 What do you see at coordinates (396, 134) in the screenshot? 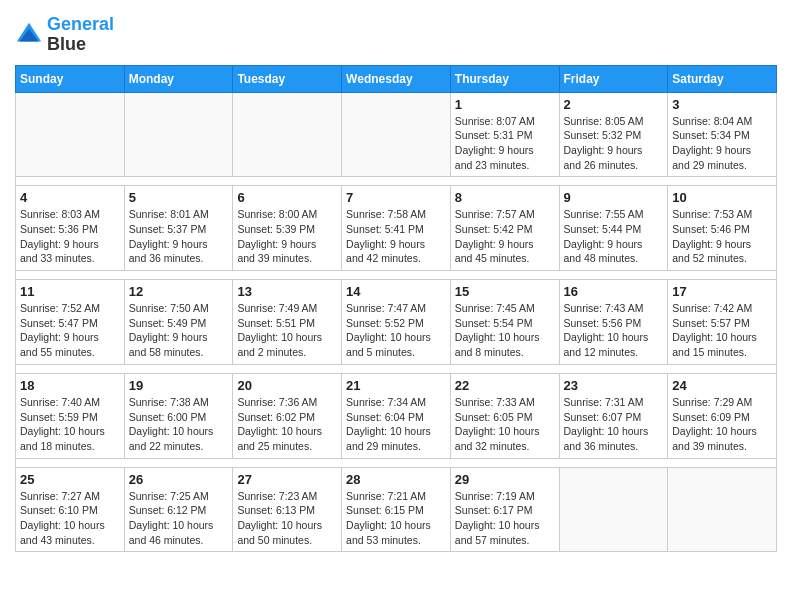
I see `calendar-week-row: 1Sunrise: 8:07 AM Sunset: 5:31 PM Daylig…` at bounding box center [396, 134].